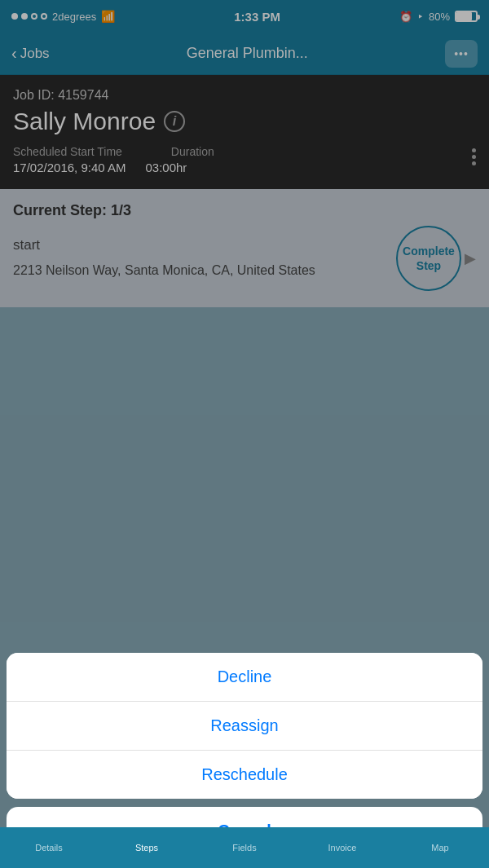 Image resolution: width=489 pixels, height=868 pixels. Describe the element at coordinates (244, 726) in the screenshot. I see `reassign-button: Reassign` at that location.